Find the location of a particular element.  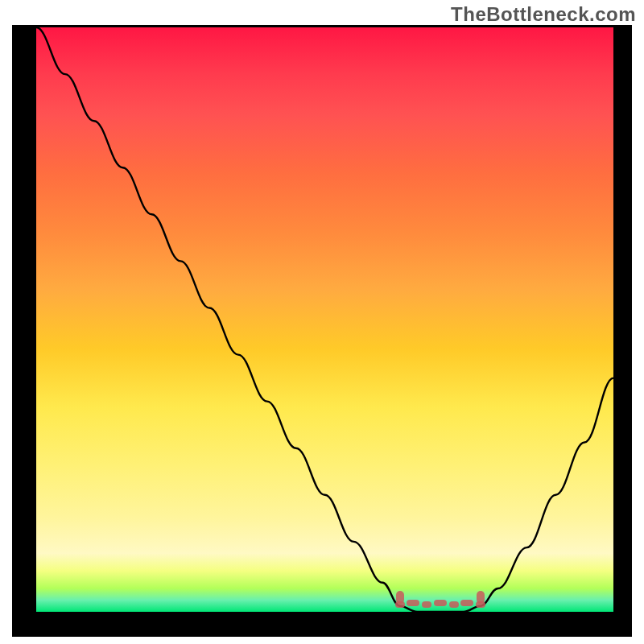

optimal-zone-end-cap is located at coordinates (481, 597).